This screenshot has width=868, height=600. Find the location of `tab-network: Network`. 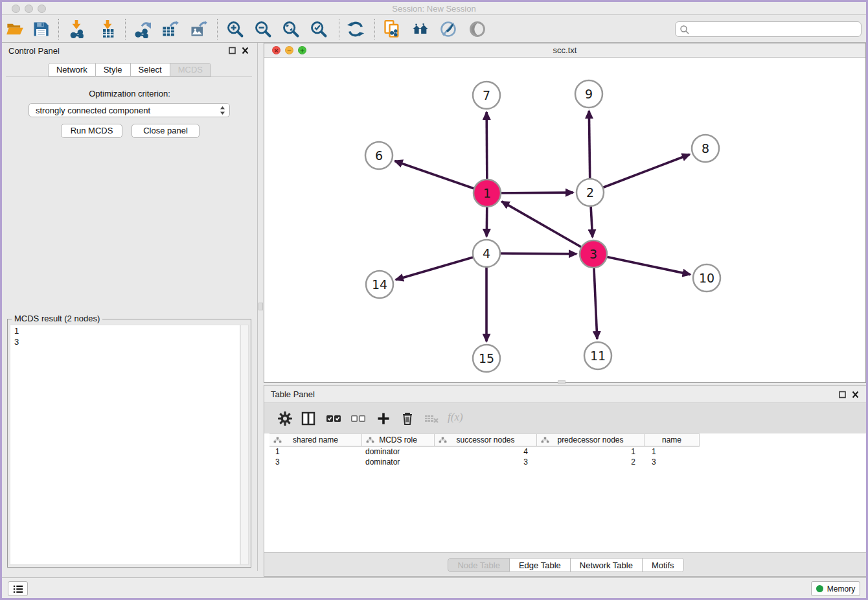

tab-network: Network is located at coordinates (72, 70).